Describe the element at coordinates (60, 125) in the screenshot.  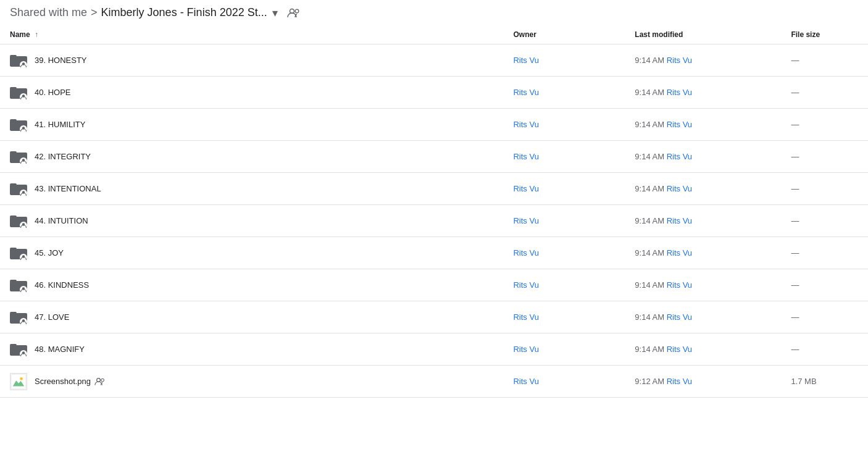
I see `item-name: 41. HUMILITY` at that location.